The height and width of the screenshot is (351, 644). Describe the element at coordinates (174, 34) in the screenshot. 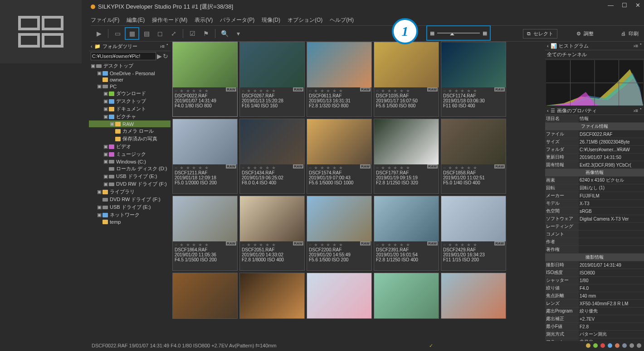

I see `fullscreen-icon: ⤢` at that location.